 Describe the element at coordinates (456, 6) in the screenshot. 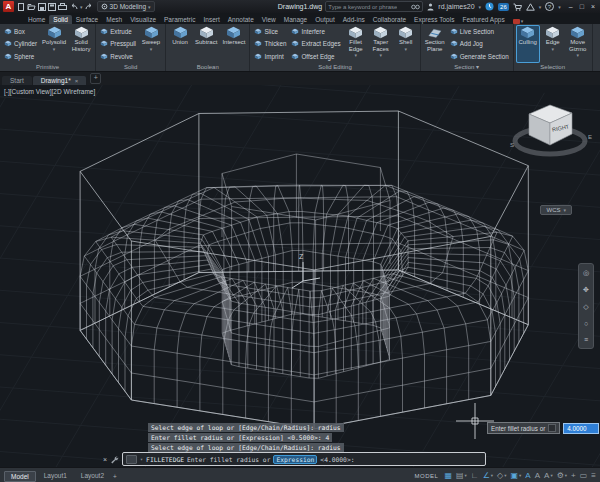

I see `signed-in-user: rd.jaimes20` at that location.